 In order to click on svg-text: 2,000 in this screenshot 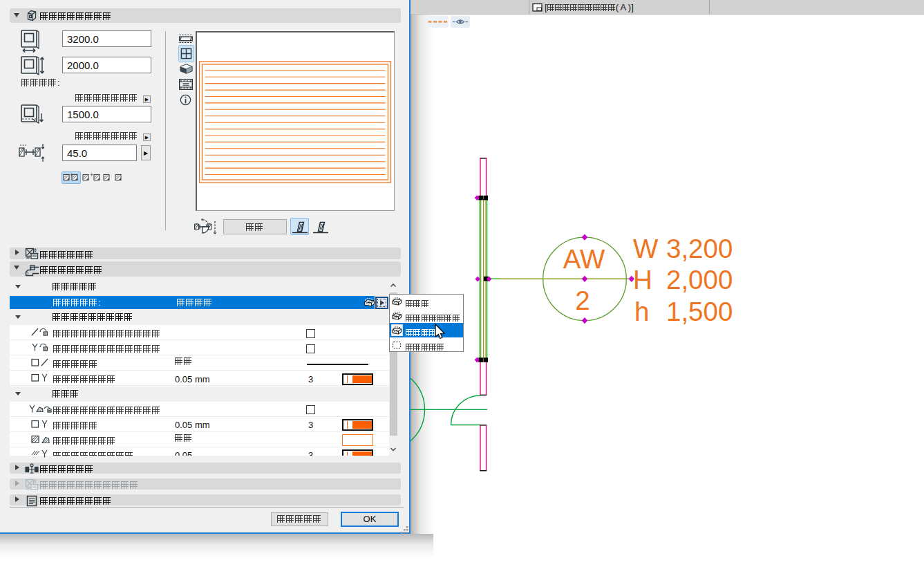, I will do `click(699, 279)`.